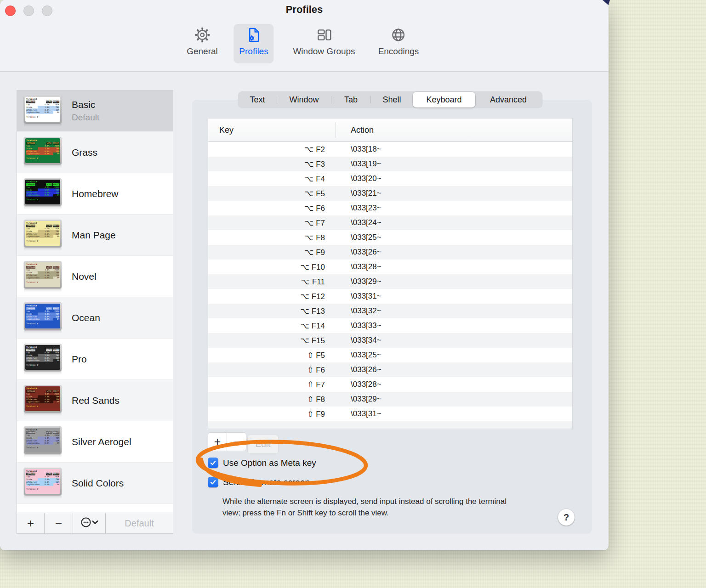 The image size is (706, 588). What do you see at coordinates (359, 384) in the screenshot?
I see `action-cell: \033[28~` at bounding box center [359, 384].